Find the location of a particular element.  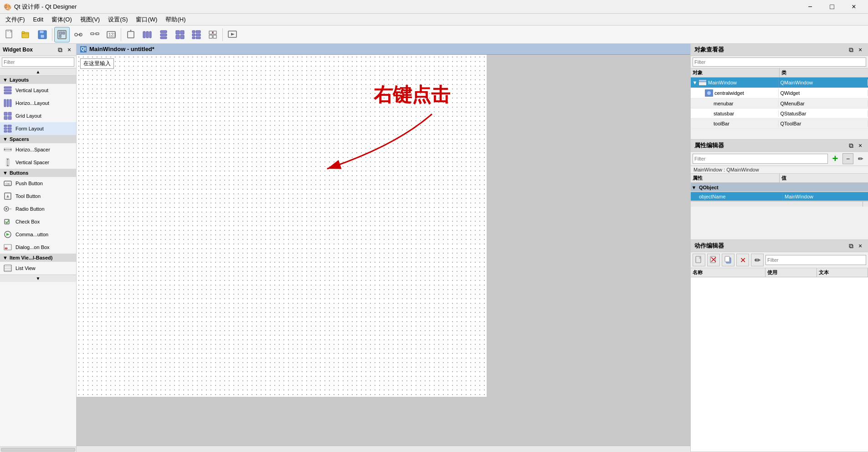

property-editor-hscroll-track is located at coordinates (776, 204).